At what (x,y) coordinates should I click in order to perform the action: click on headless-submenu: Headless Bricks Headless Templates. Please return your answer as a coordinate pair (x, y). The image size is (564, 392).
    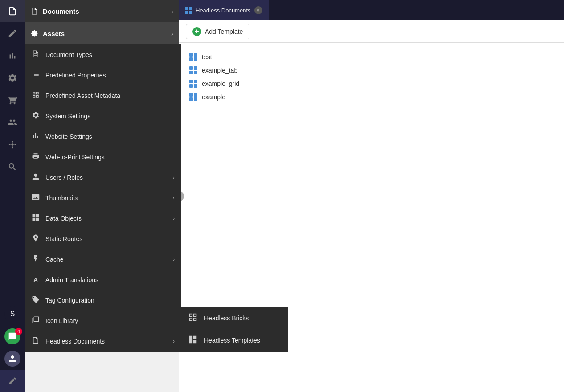
    Looking at the image, I should click on (234, 329).